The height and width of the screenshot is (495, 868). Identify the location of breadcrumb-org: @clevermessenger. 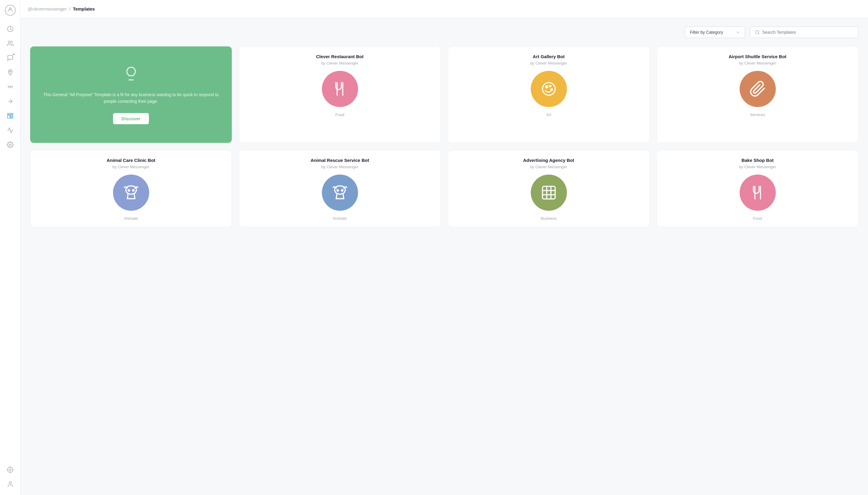
(47, 9).